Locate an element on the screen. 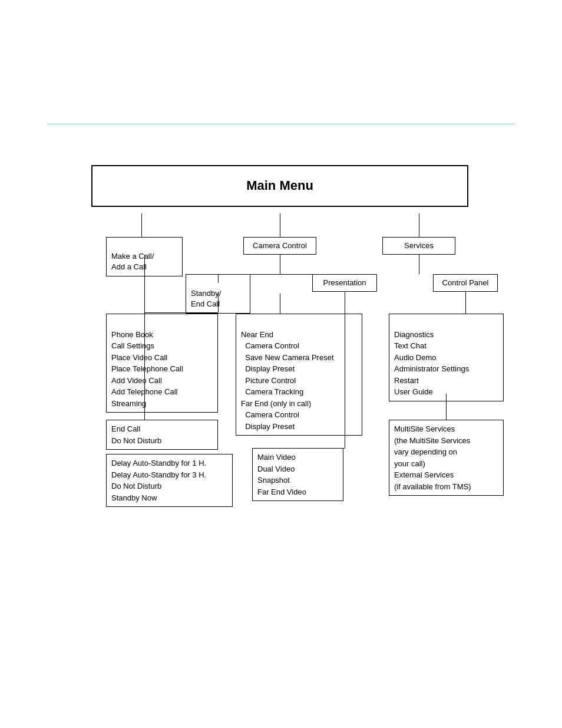 This screenshot has height=728, width=562. cam-ctrl-h is located at coordinates (266, 275).